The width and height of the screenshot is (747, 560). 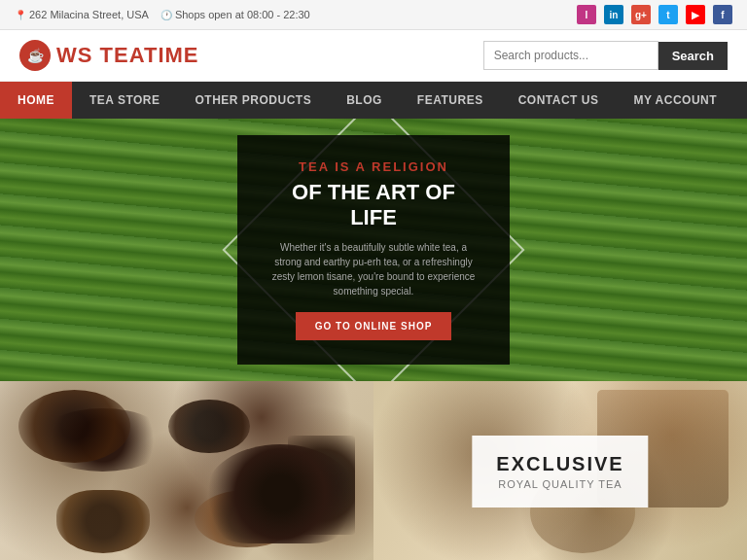 What do you see at coordinates (150, 54) in the screenshot?
I see `logo-suffix: TEATIME` at bounding box center [150, 54].